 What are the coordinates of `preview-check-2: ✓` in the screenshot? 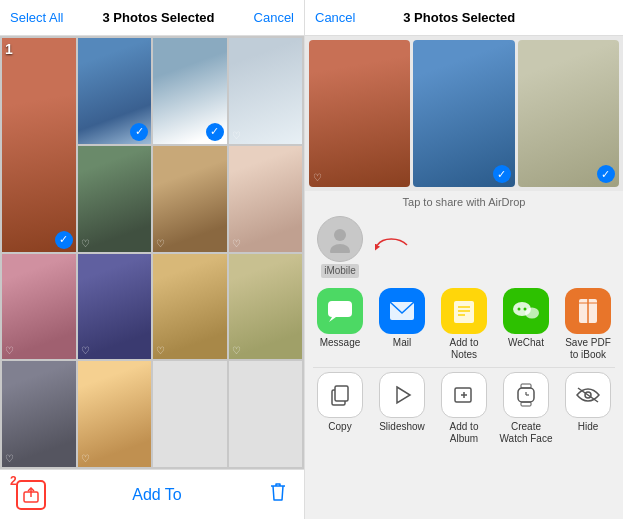 It's located at (502, 174).